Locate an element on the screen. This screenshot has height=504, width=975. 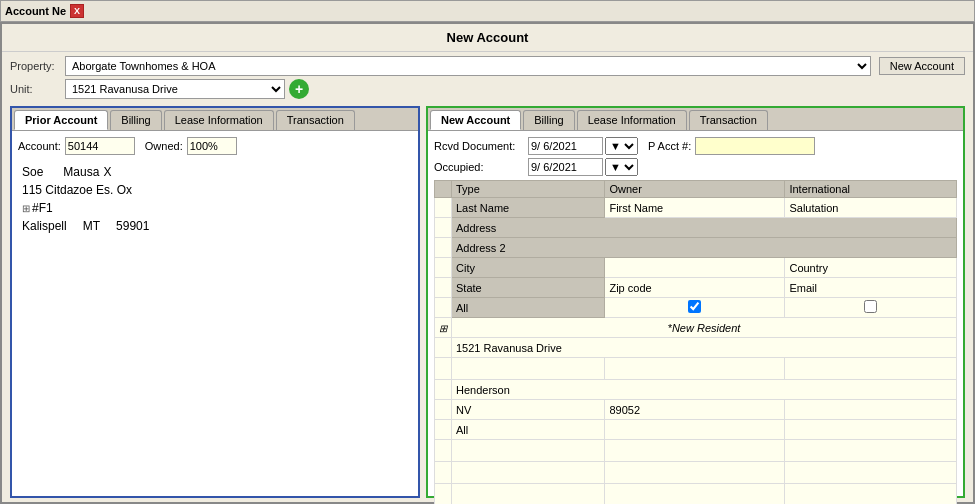
expand-icon: ⊞ is located at coordinates (26, 208).